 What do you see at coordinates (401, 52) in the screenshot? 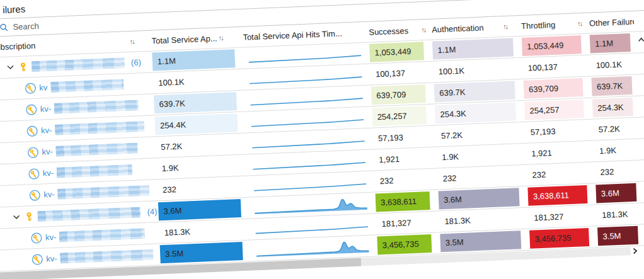
I see `successes-cell: 1,053,449` at bounding box center [401, 52].